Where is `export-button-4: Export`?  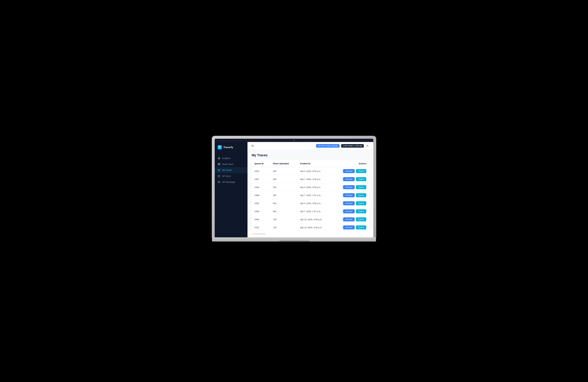
export-button-4: Export is located at coordinates (361, 203).